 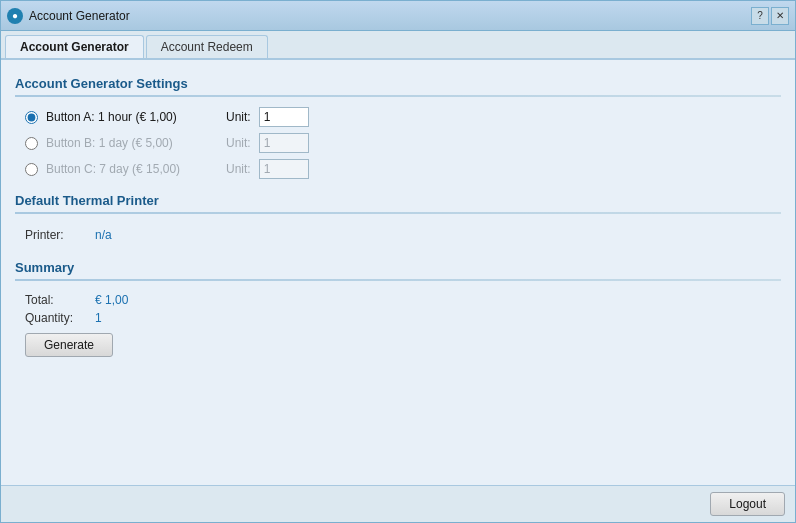 I want to click on button-c-label: Button C: 7 day (€ 15,00), so click(x=136, y=169).